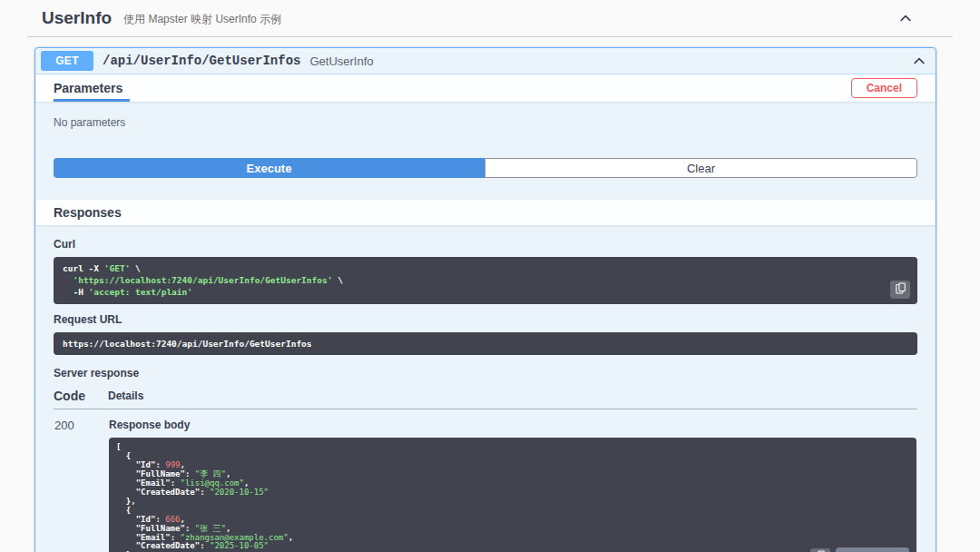 The image size is (980, 552). I want to click on tag-header: UserInfo 使用 Mapster 映射 UserInfo 示例, so click(490, 17).